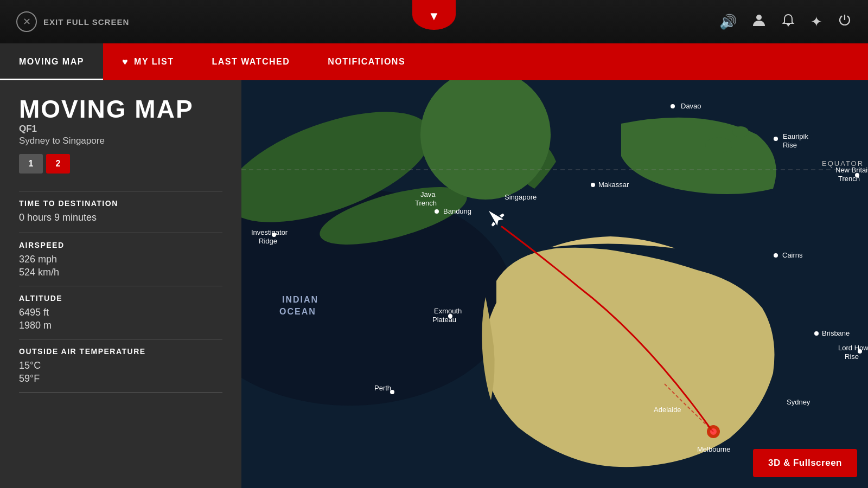  What do you see at coordinates (58, 164) in the screenshot?
I see `view-btn-2: 2` at bounding box center [58, 164].